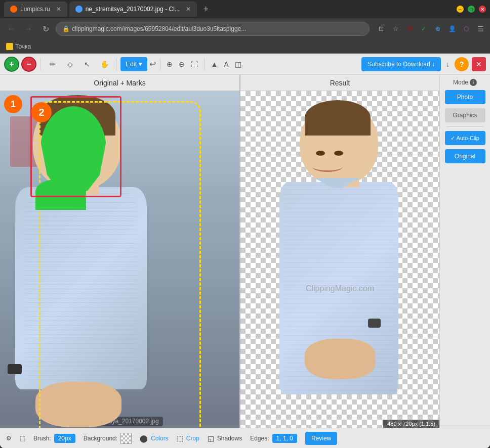 The image size is (490, 448). I want to click on minimize-button: −, so click(460, 9).